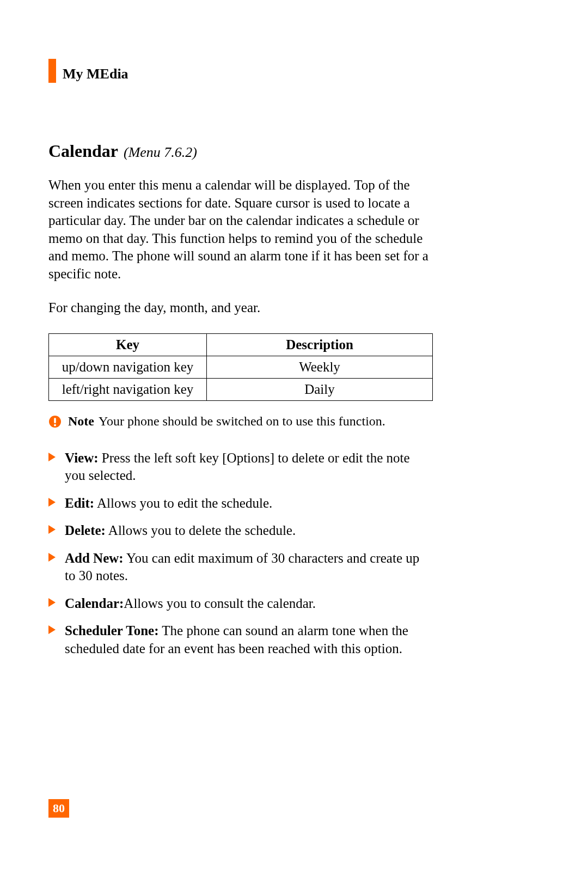 The image size is (588, 883). What do you see at coordinates (220, 604) in the screenshot?
I see `bullet-text: Allows you to consult the calendar.` at bounding box center [220, 604].